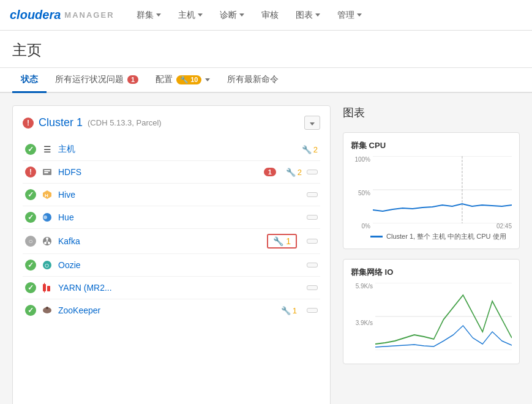  Describe the element at coordinates (442, 190) in the screenshot. I see `cpu-chart-svg` at that location.